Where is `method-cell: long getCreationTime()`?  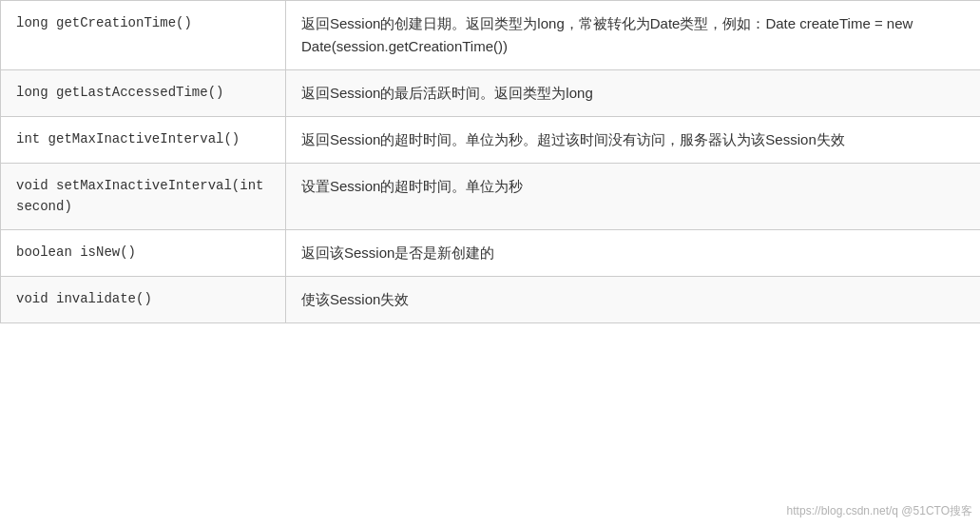 method-cell: long getCreationTime() is located at coordinates (144, 36).